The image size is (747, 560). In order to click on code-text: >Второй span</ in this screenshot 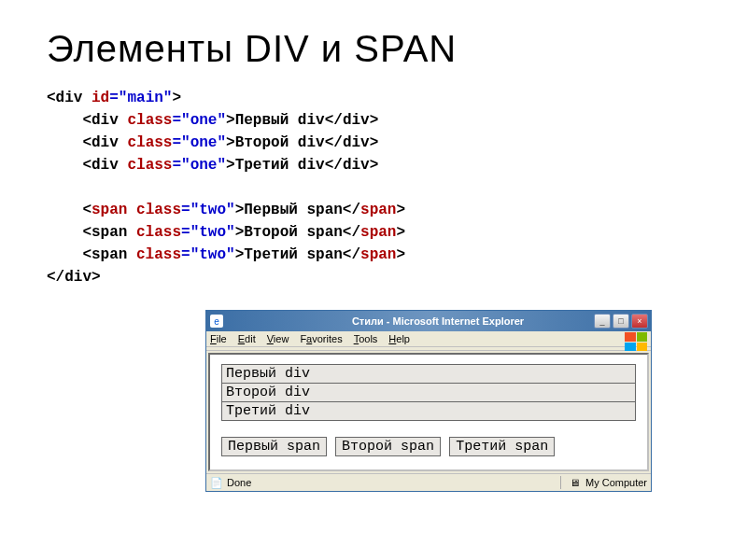, I will do `click(298, 232)`.